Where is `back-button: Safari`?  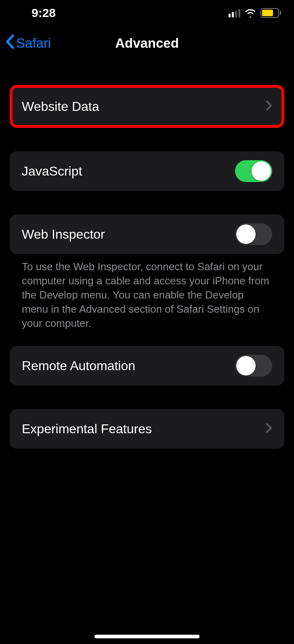 back-button: Safari is located at coordinates (28, 43).